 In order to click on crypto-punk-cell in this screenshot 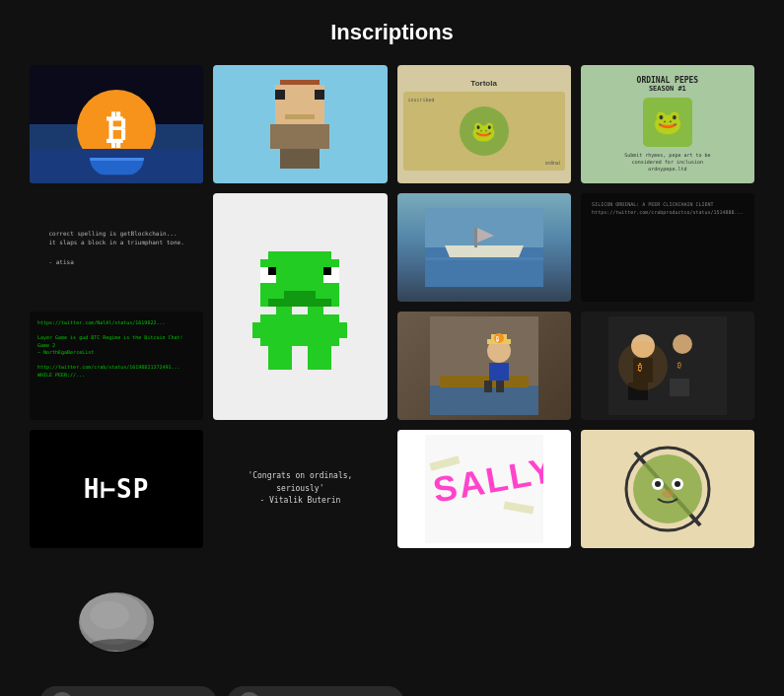, I will do `click(300, 124)`.